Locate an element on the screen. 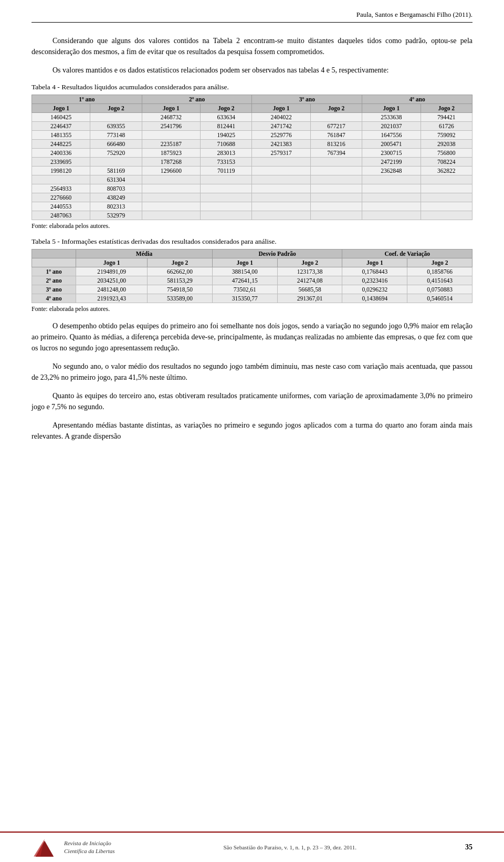 This screenshot has height=862, width=504. table4-caption: Tabela 4 - Resultados líquidos acumulado… is located at coordinates (252, 87).